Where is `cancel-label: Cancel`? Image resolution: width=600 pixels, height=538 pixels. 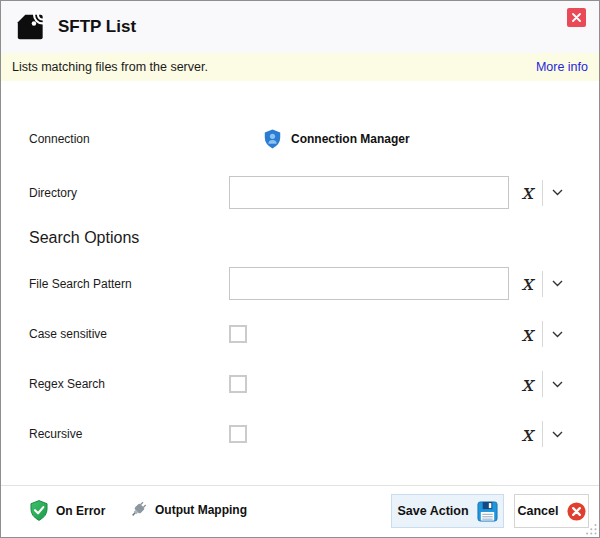
cancel-label: Cancel is located at coordinates (538, 511).